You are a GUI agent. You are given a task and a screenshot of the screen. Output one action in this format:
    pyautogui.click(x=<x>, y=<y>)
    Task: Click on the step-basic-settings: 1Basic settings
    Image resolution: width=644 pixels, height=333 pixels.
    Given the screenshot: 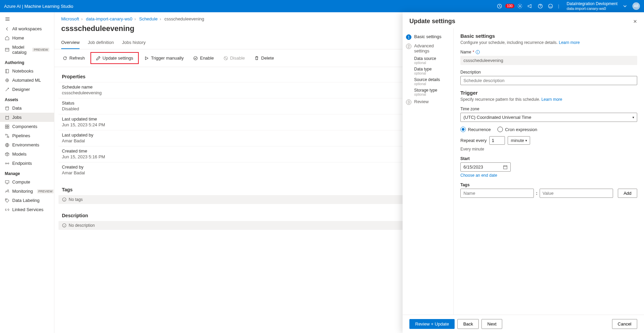 What is the action you would take?
    pyautogui.click(x=428, y=37)
    